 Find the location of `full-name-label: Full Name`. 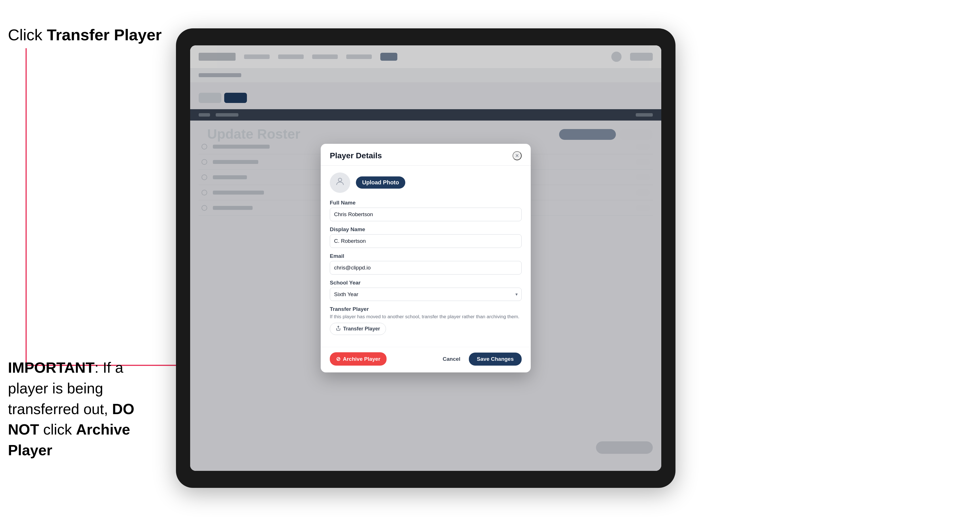

full-name-label: Full Name is located at coordinates (426, 203).